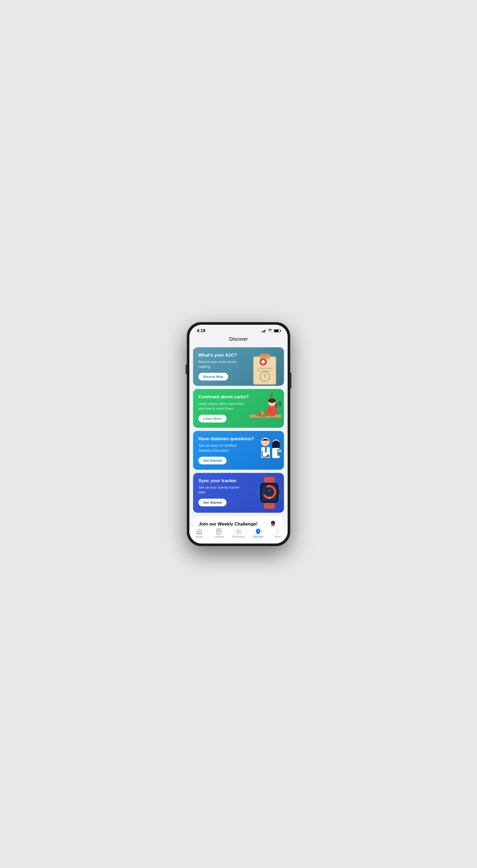  Describe the element at coordinates (199, 533) in the screenshot. I see `tab-home: Home` at that location.